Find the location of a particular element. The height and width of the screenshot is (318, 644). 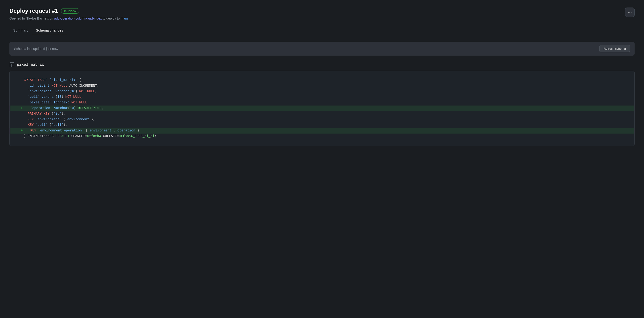

schema-info-text: Schema last updated just now is located at coordinates (36, 49).